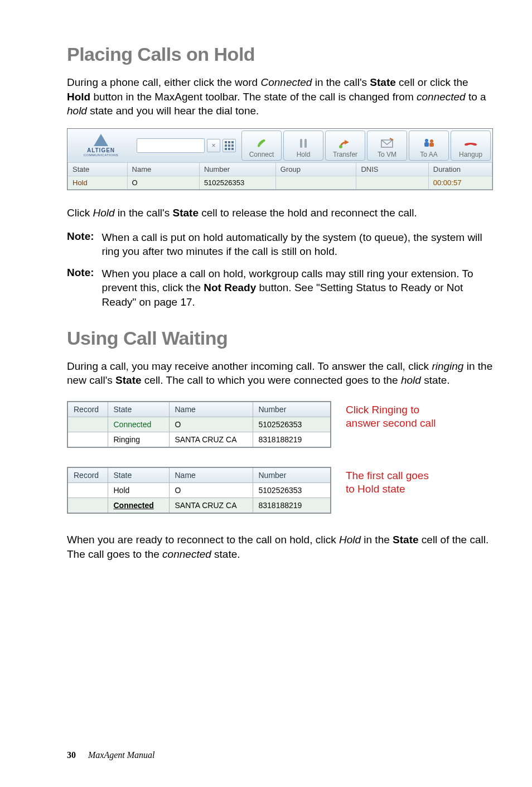 The width and height of the screenshot is (532, 787). What do you see at coordinates (393, 182) in the screenshot?
I see `cell-dnis` at bounding box center [393, 182].